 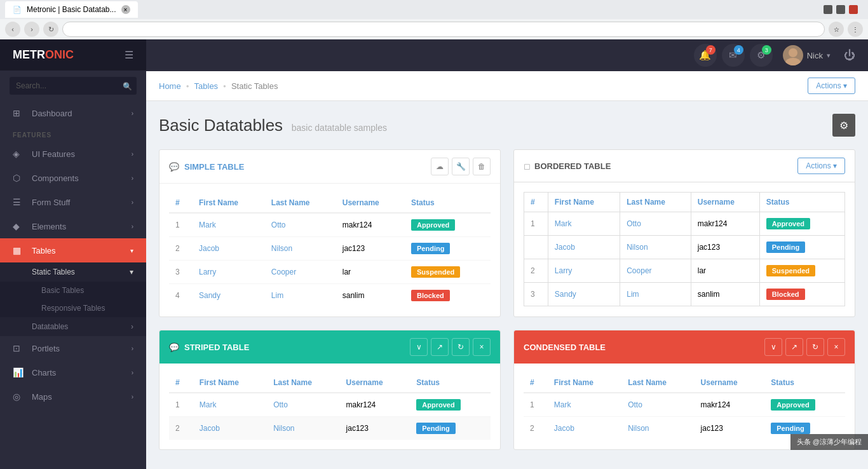 I want to click on col-firstname: First Name, so click(x=230, y=383).